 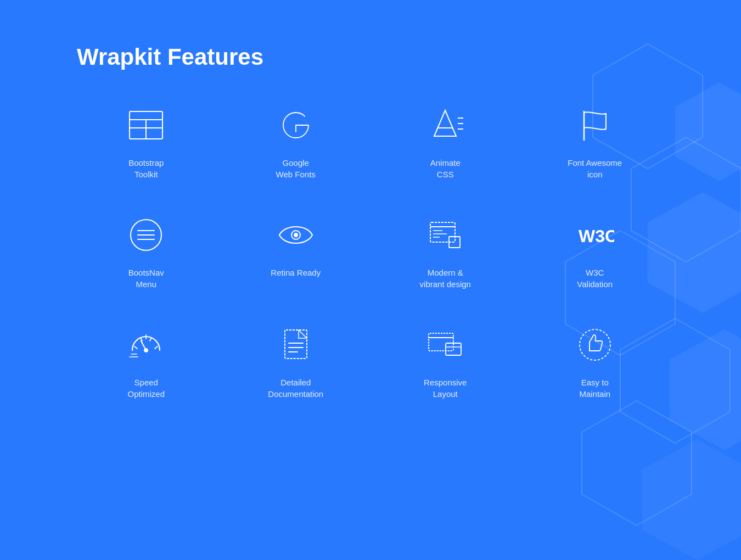 What do you see at coordinates (146, 388) in the screenshot?
I see `speed-optimized-label: SpeedOptimized` at bounding box center [146, 388].